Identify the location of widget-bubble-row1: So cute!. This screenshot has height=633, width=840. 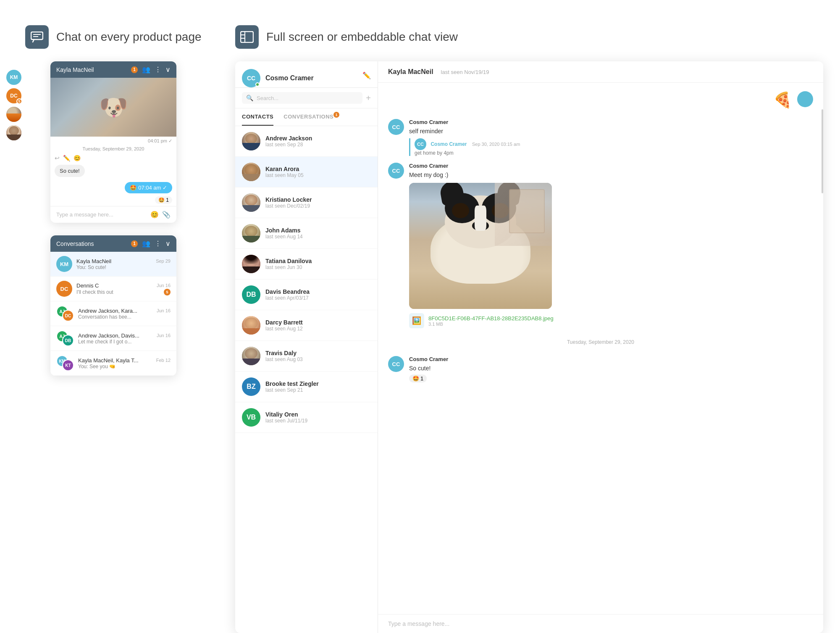
(113, 171).